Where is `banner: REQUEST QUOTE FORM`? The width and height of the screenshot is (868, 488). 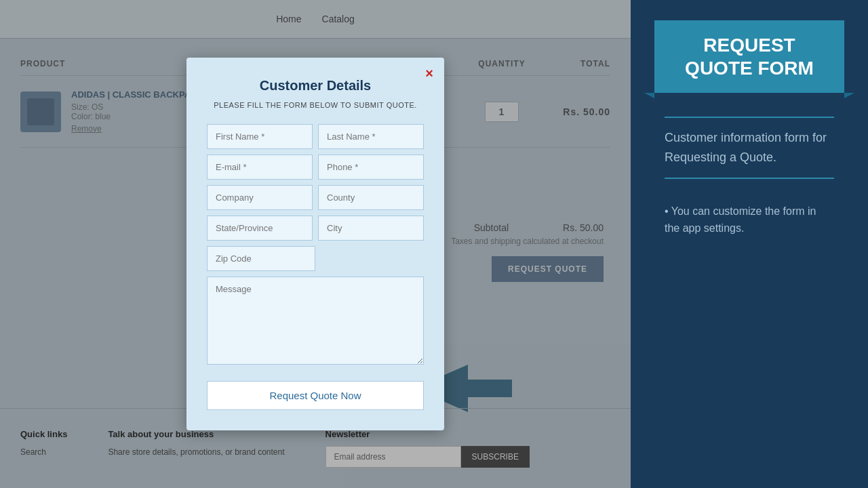
banner: REQUEST QUOTE FORM is located at coordinates (749, 57).